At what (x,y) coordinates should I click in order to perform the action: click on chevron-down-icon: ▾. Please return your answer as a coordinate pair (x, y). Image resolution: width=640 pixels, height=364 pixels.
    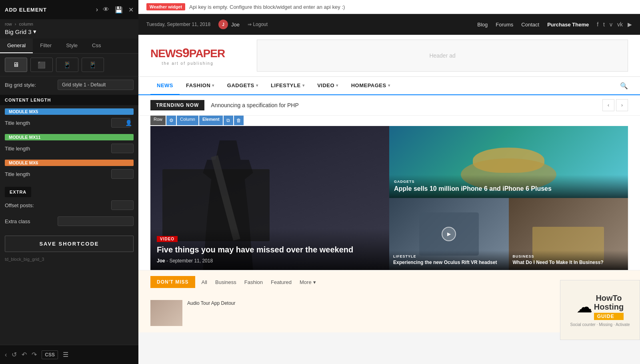
    Looking at the image, I should click on (35, 32).